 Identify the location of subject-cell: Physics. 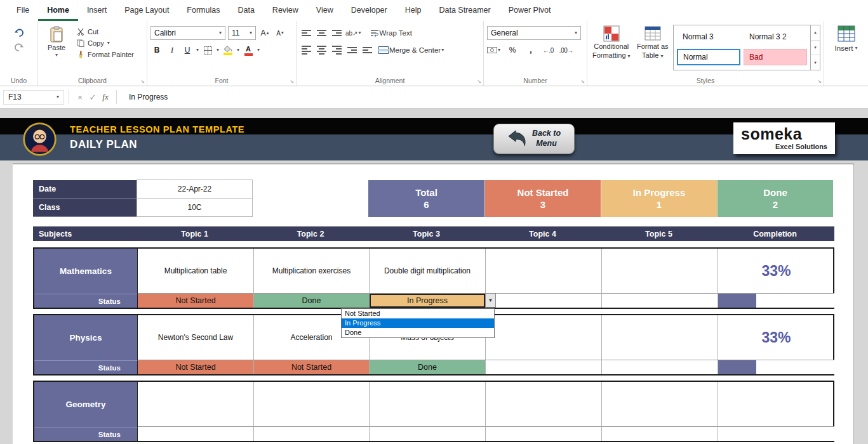
(86, 337).